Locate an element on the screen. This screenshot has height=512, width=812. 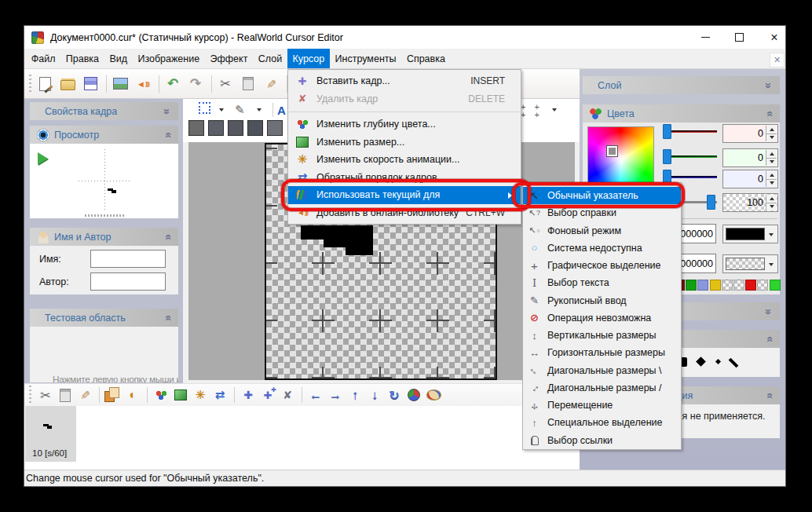
add-frame-icon is located at coordinates (248, 395).